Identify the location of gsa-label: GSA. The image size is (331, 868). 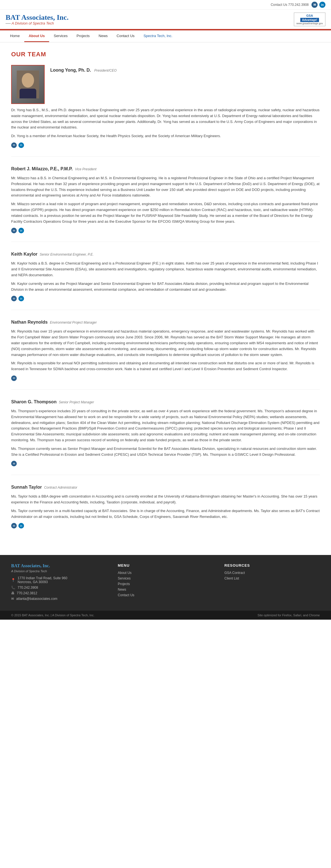
(310, 16).